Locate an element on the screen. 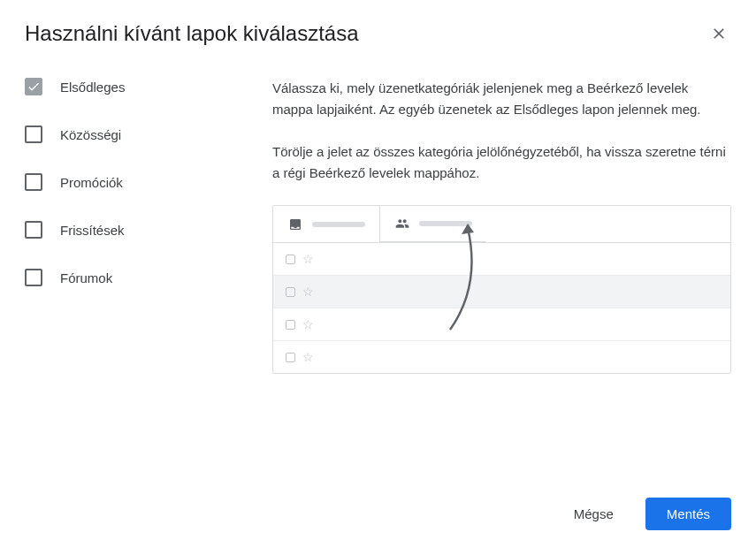 This screenshot has height=555, width=756. category-label: Frissítések is located at coordinates (92, 230).